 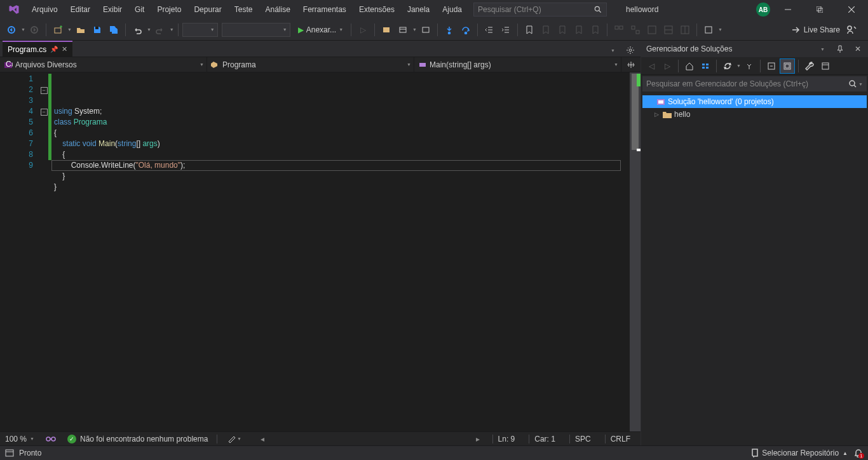 I want to click on menu-editar: Editar, so click(x=80, y=10).